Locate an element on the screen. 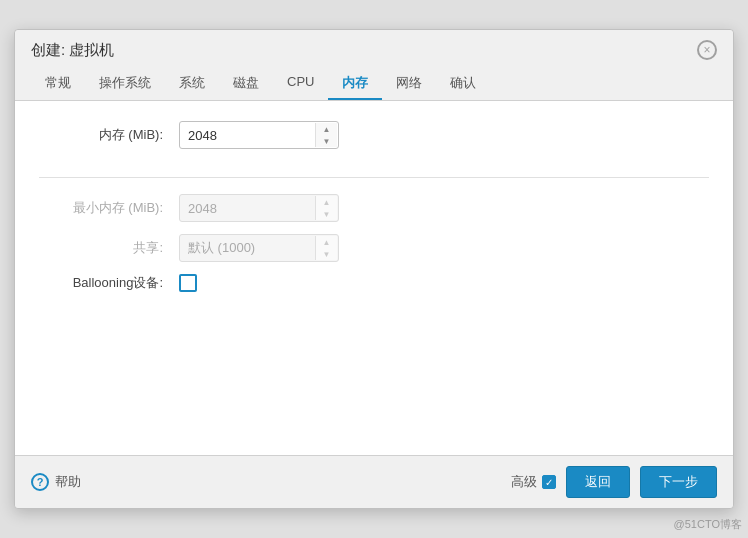 The width and height of the screenshot is (748, 538). dialog-header: 创建: 虚拟机 × 常规 操作系统 系统 磁盘 CPU 内存 网络 确认 is located at coordinates (374, 66).